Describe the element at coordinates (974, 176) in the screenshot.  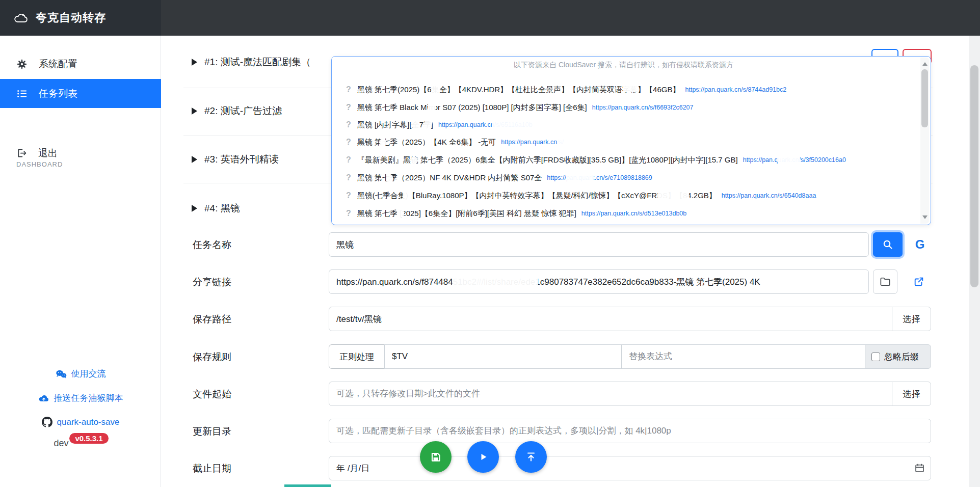
I see `page-scrollbar-thumb` at that location.